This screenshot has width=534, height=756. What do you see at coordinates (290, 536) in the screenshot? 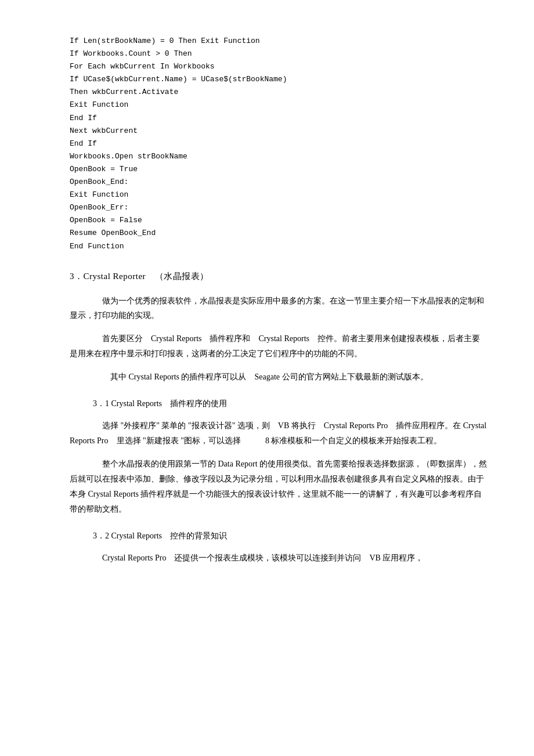
I see `section-32-title: 3．2 Crystal Reports 控件的背景知识` at bounding box center [290, 536].